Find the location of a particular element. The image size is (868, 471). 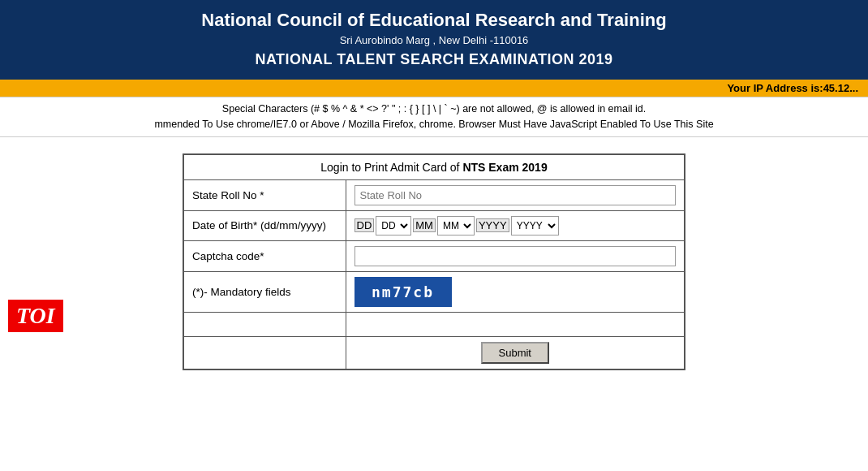

submit-button-cell: Submit is located at coordinates (515, 352).